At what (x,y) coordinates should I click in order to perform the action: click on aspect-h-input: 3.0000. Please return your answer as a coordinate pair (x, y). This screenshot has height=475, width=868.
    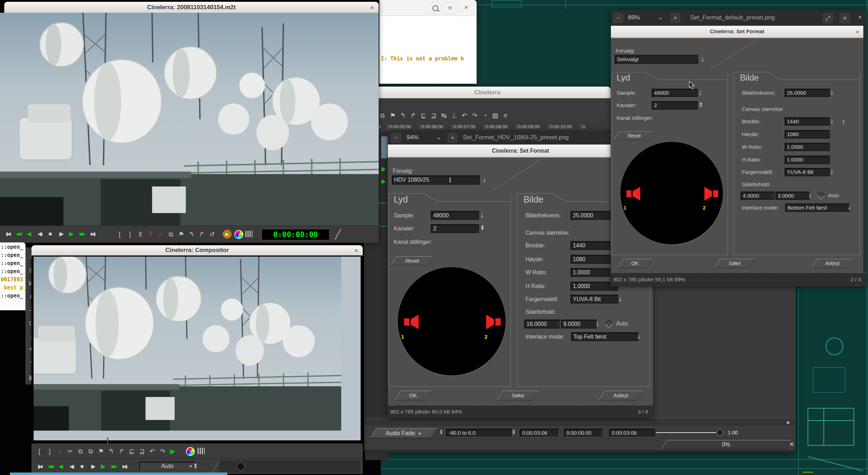
    Looking at the image, I should click on (792, 196).